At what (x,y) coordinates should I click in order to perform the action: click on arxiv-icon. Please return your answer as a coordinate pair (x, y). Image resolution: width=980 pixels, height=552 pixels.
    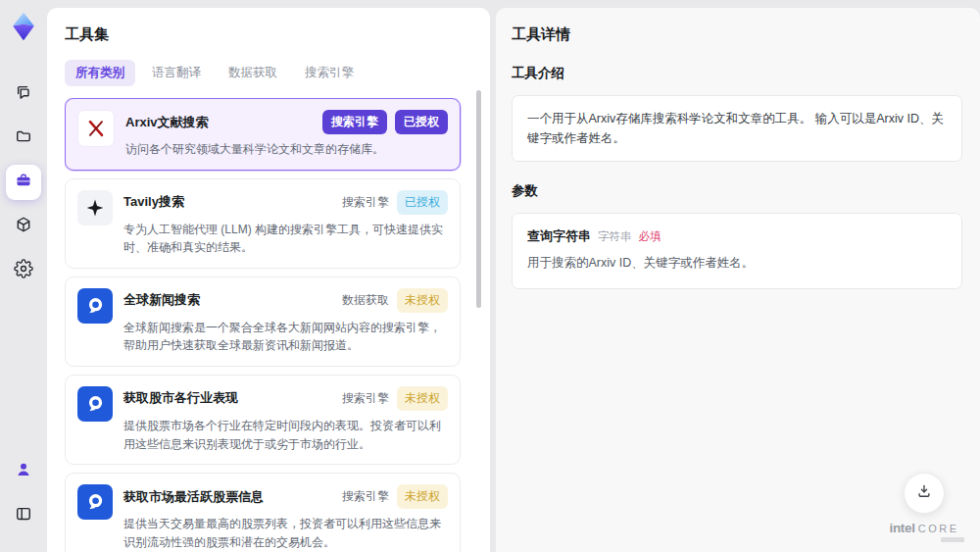
    Looking at the image, I should click on (96, 128).